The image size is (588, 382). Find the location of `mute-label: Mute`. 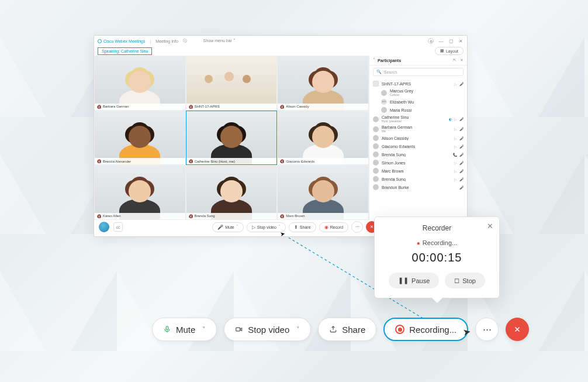

mute-label: Mute is located at coordinates (186, 330).